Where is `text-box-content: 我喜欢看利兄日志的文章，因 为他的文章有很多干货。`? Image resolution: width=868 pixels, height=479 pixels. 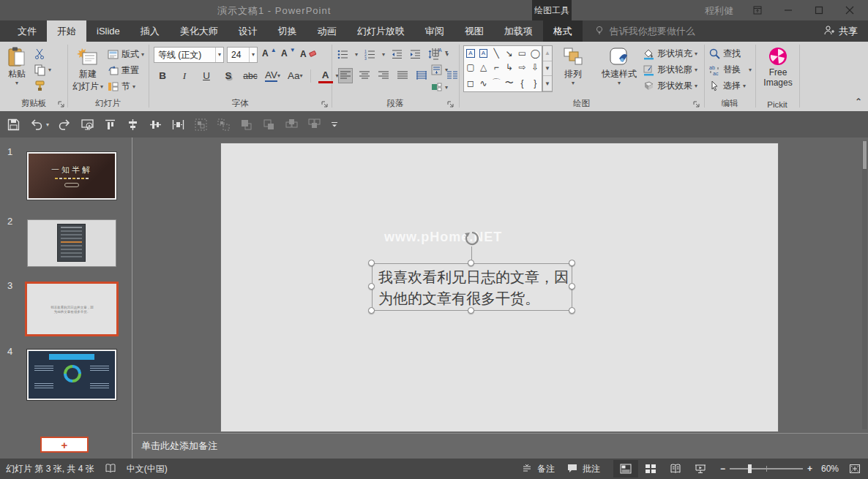
text-box-content: 我喜欢看利兄日志的文章，因 为他的文章有很多干货。 is located at coordinates (474, 288).